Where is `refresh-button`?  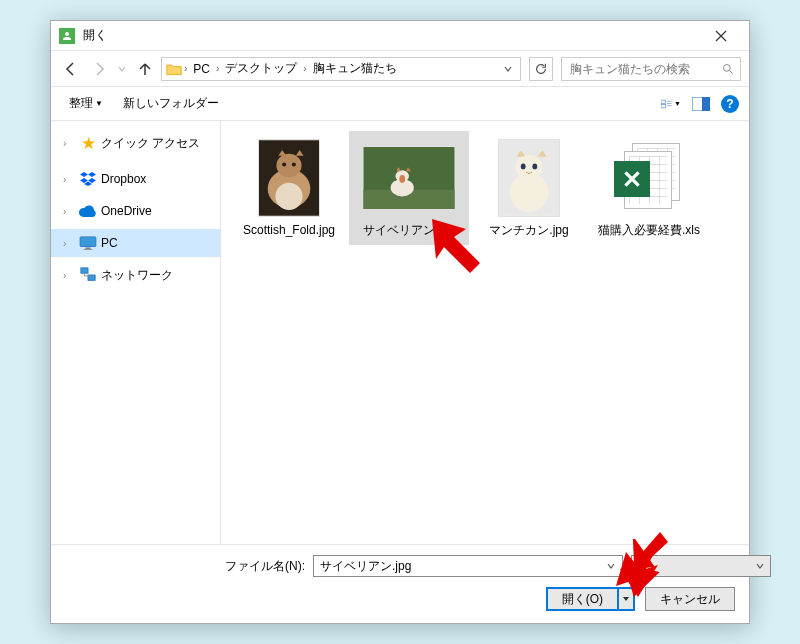
refresh-button is located at coordinates (541, 69).